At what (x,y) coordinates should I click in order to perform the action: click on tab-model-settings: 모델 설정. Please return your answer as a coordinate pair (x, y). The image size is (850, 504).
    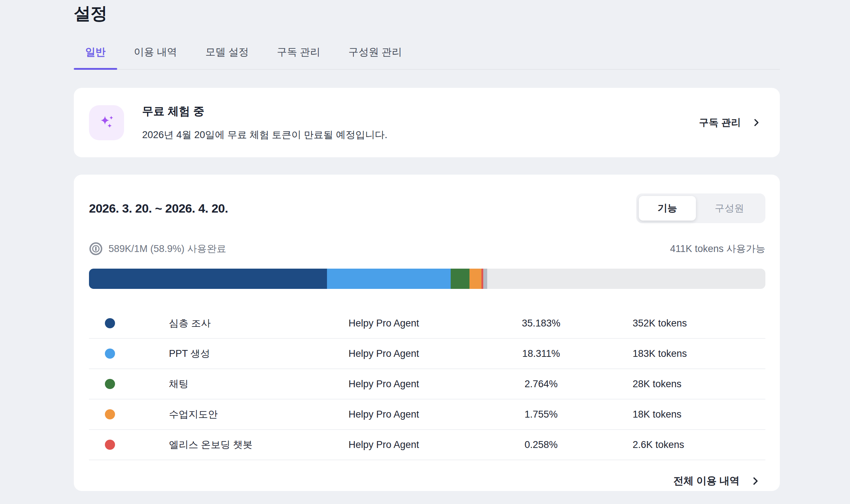
    Looking at the image, I should click on (227, 57).